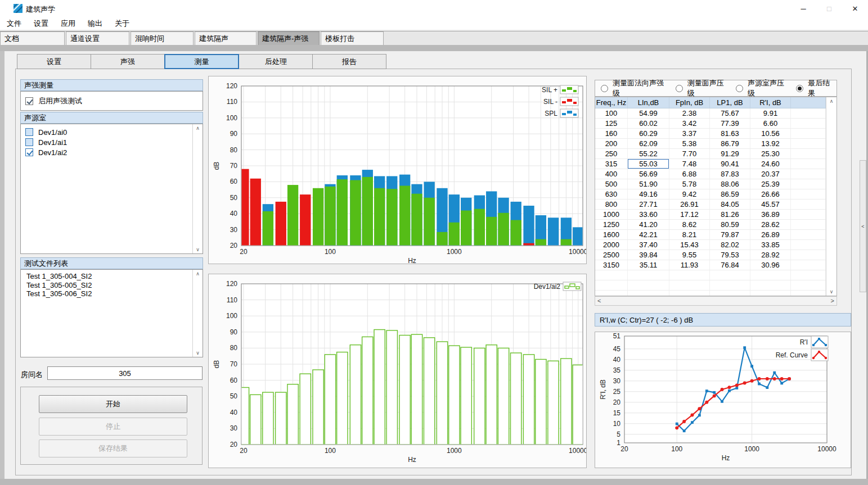 The height and width of the screenshot is (485, 868). I want to click on menu-item-3: 输出, so click(98, 24).